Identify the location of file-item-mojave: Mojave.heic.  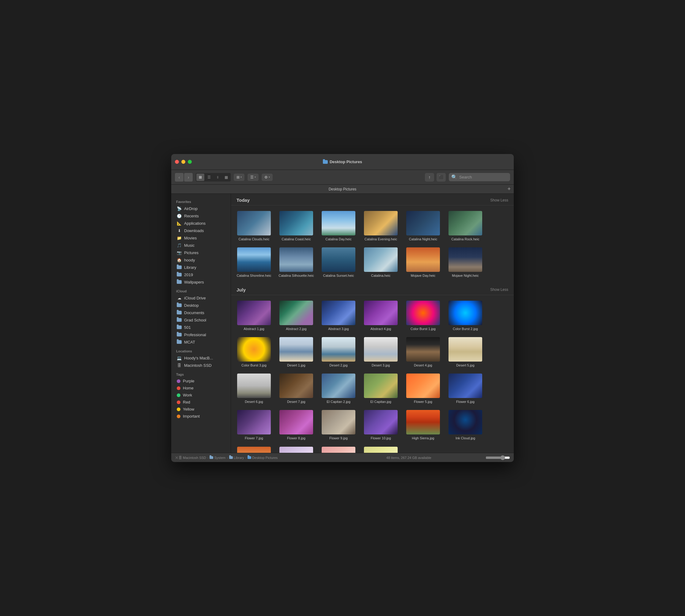
(254, 449).